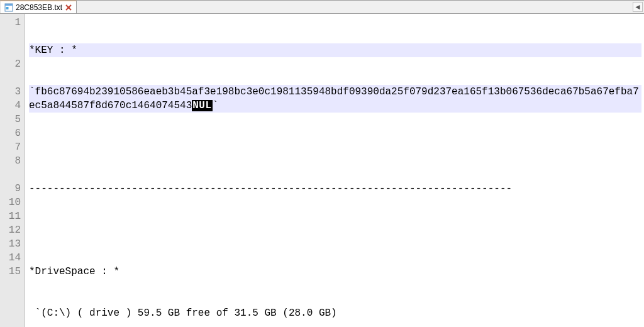 The image size is (644, 327). Describe the element at coordinates (10, 119) in the screenshot. I see `line-number: 5` at that location.